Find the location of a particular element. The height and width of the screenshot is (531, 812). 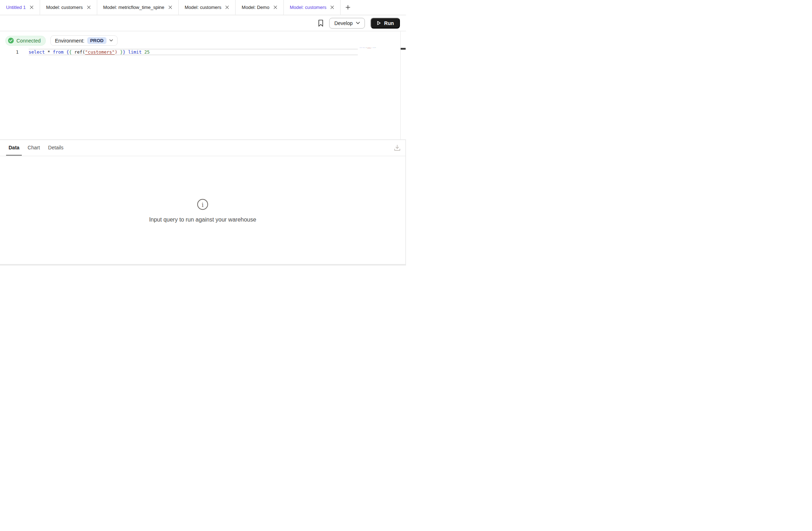

bookmark-icon is located at coordinates (321, 23).